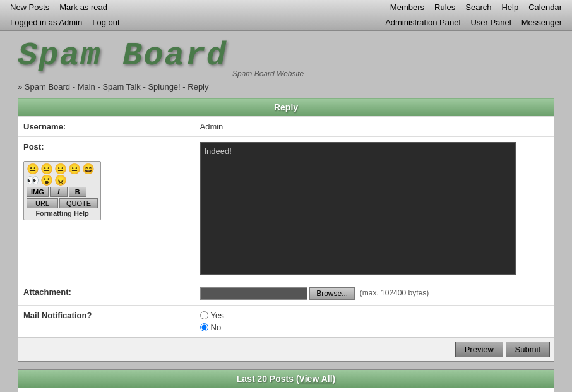 The width and height of the screenshot is (572, 392). Describe the element at coordinates (287, 350) in the screenshot. I see `bottom-action-row: Preview Submit` at that location.